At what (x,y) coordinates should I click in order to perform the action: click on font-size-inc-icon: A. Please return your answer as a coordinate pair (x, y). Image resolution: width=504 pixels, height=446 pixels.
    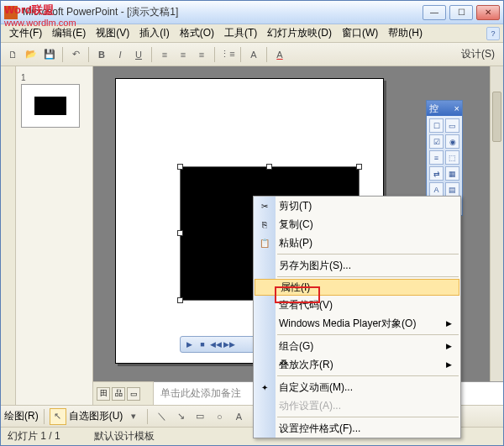
    Looking at the image, I should click on (254, 55).